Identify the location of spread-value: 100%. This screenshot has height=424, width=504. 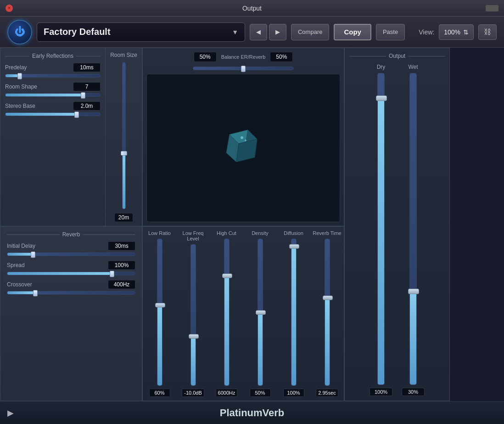
(122, 265).